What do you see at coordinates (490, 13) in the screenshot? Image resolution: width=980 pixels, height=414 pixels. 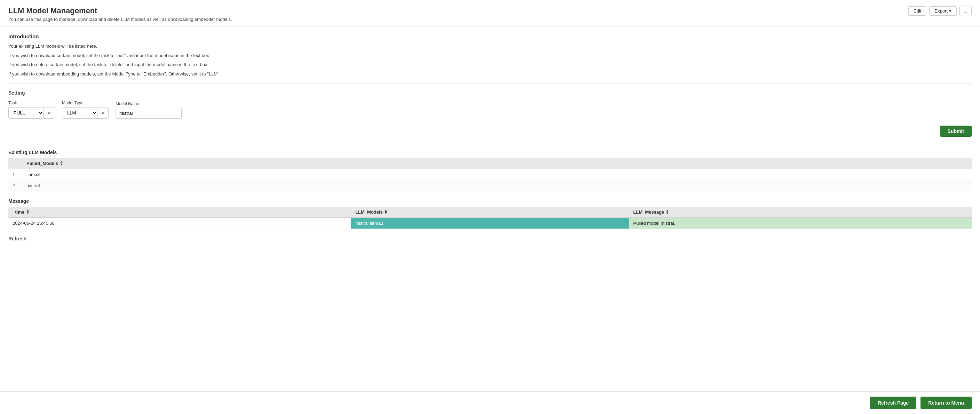 I see `page-header: LLM Model Management You can use this pa…` at bounding box center [490, 13].